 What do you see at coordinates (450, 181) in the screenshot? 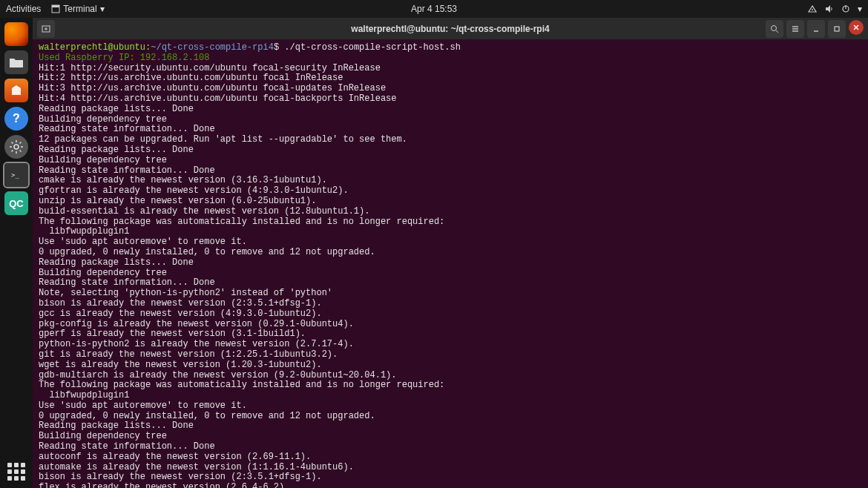
I see `output-line: cmake is already the newest version (3.1…` at bounding box center [450, 181].